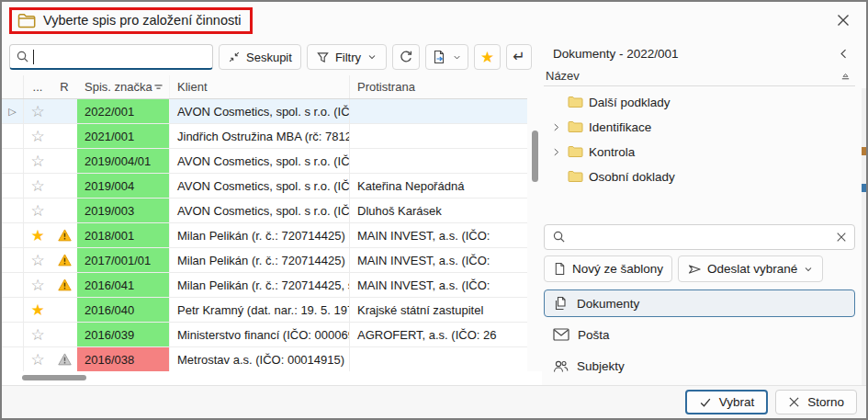 This screenshot has width=868, height=420. What do you see at coordinates (560, 268) in the screenshot?
I see `new-document-icon` at bounding box center [560, 268].